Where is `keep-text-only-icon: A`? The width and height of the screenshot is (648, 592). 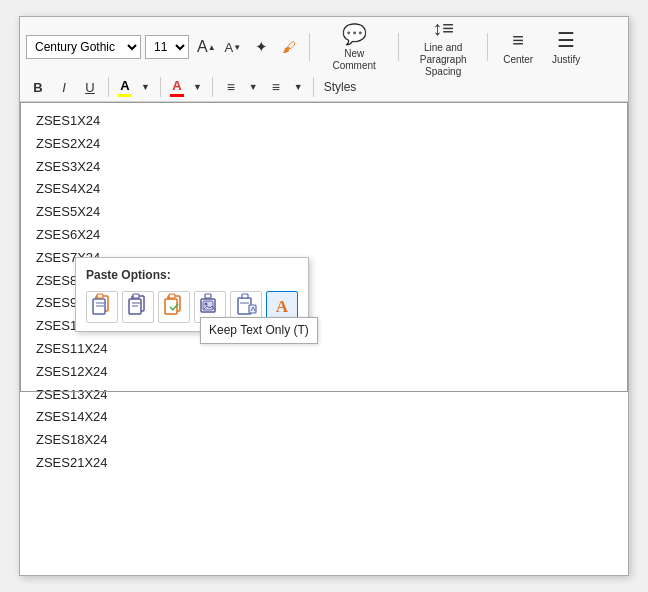 keep-text-only-icon: A is located at coordinates (282, 307).